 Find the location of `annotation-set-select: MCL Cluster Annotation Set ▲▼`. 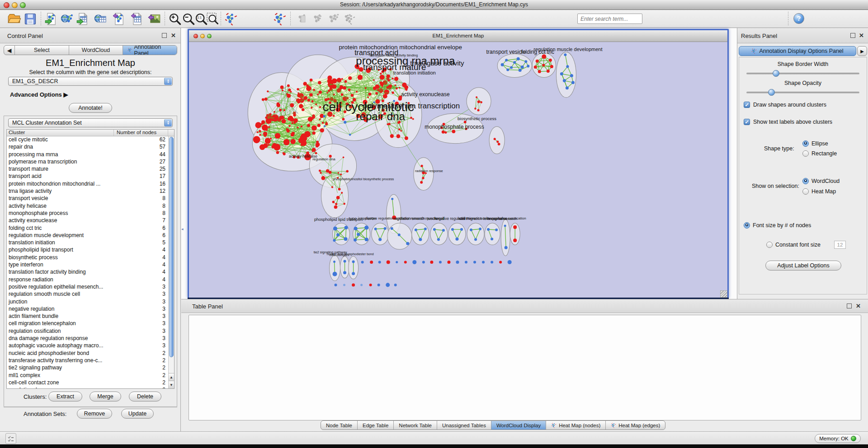

annotation-set-select: MCL Cluster Annotation Set ▲▼ is located at coordinates (90, 123).